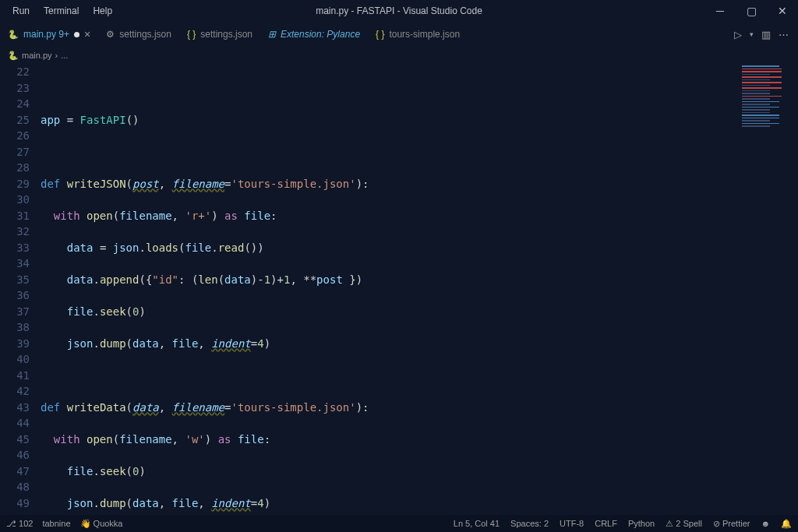  Describe the element at coordinates (47, 34) in the screenshot. I see `tab-label: main.py 9+` at that location.